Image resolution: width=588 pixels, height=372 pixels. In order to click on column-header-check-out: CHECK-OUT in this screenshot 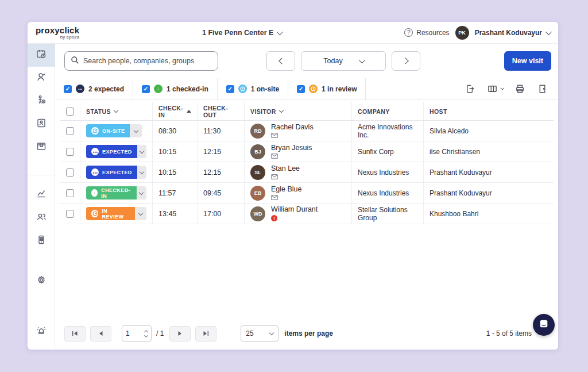, I will do `click(221, 112)`.